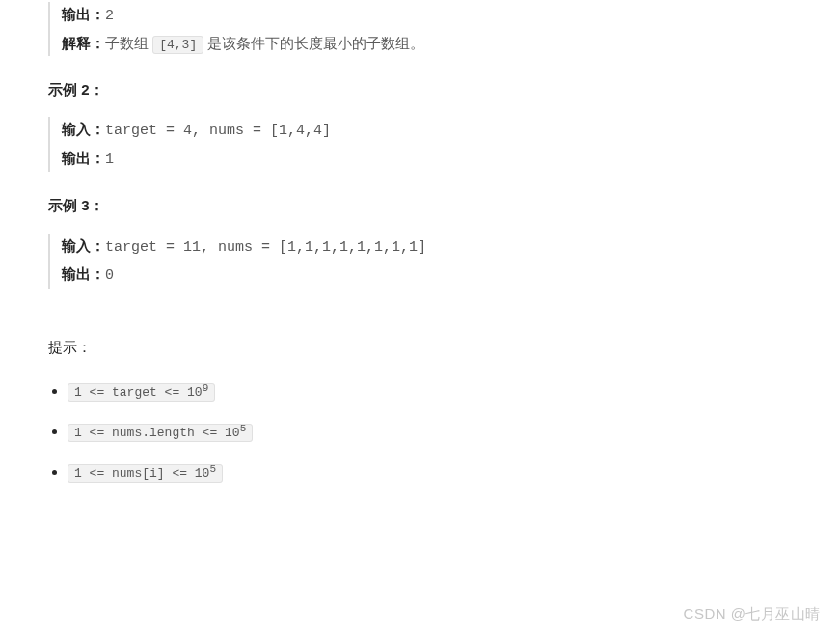 This screenshot has height=637, width=840. I want to click on hints-list: 1 <= target <= 109 1 <= nums.length <= 1…, so click(434, 431).